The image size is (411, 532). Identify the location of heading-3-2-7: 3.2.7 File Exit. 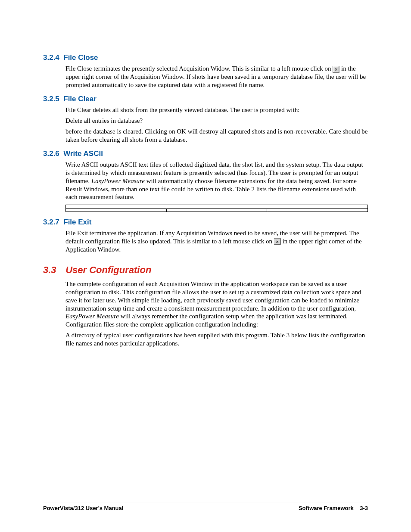
(206, 222).